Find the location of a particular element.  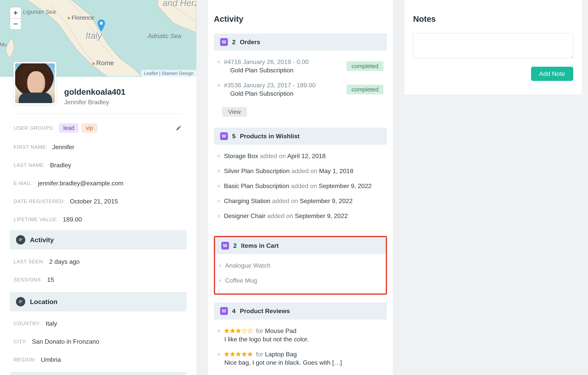

activity-orders-head: W 2 Orders is located at coordinates (300, 42).